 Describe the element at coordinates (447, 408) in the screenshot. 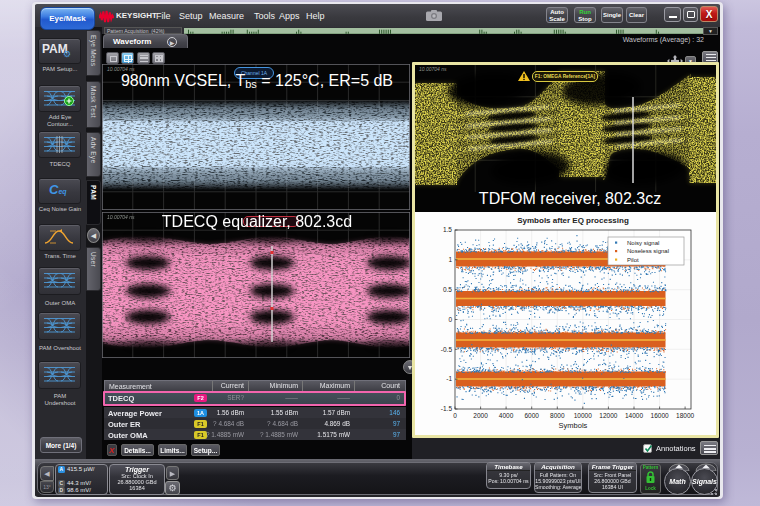

I see `svg-text: -1.5` at that location.